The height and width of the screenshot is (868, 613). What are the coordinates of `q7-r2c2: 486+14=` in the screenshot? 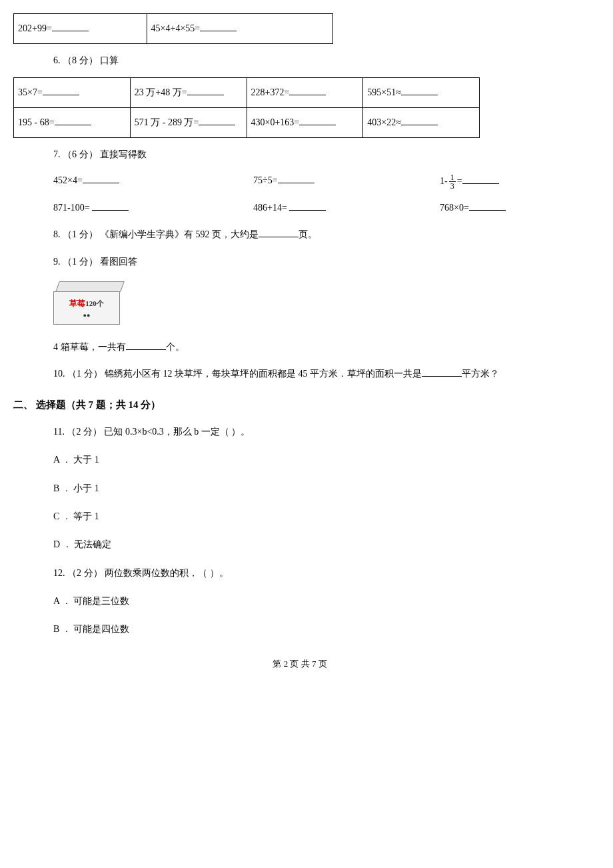 It's located at (346, 208).